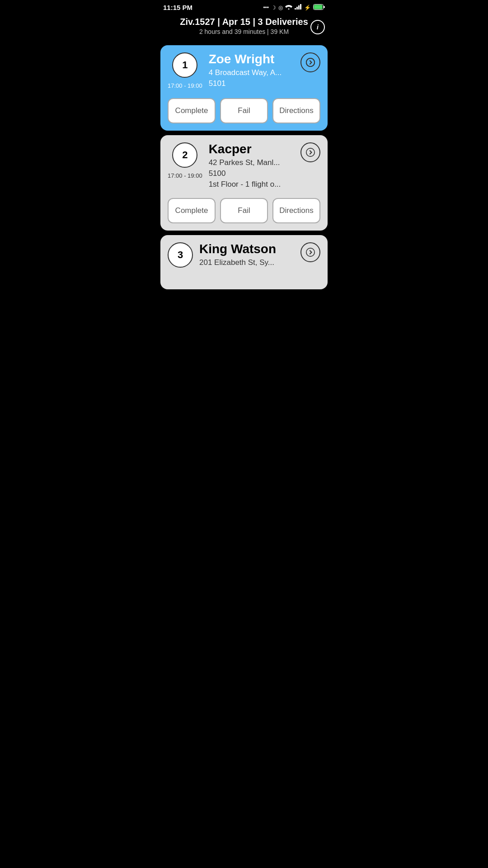 The height and width of the screenshot is (868, 488). Describe the element at coordinates (247, 250) in the screenshot. I see `customer-name-3: King Watson` at that location.